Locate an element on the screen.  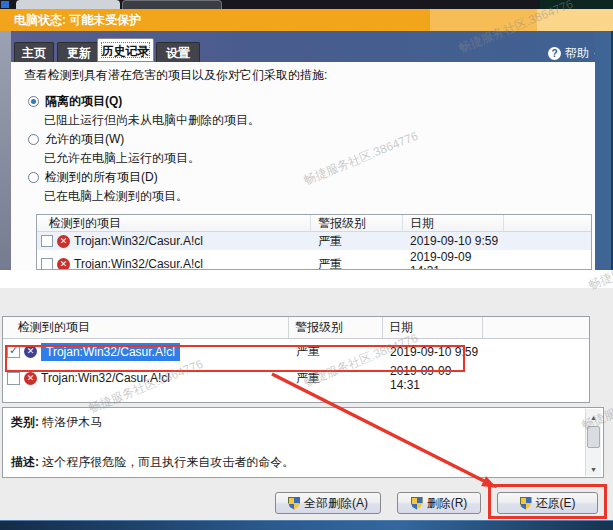
tab-home: 主页 is located at coordinates (34, 52).